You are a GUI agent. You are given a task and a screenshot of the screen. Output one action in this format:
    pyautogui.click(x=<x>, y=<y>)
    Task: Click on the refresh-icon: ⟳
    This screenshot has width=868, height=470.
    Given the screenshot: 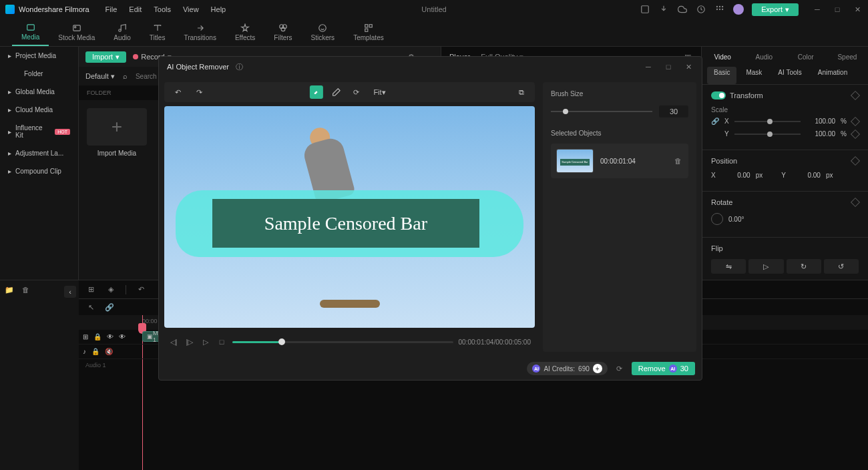 What is the action you would take?
    pyautogui.click(x=620, y=369)
    